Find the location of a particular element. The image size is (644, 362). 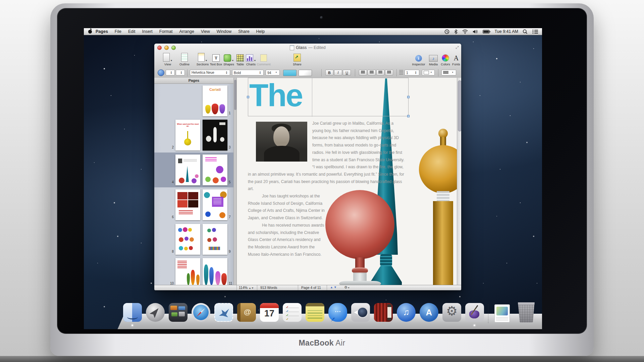

menu-file: File is located at coordinates (118, 32).